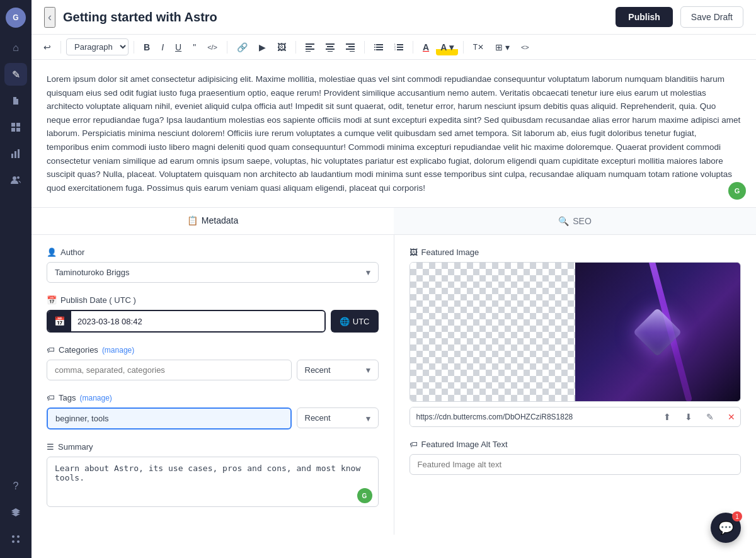  I want to click on editor-toolbar: ↩ Paragraph Heading 1 Heading 2 B I U " …, so click(394, 47).